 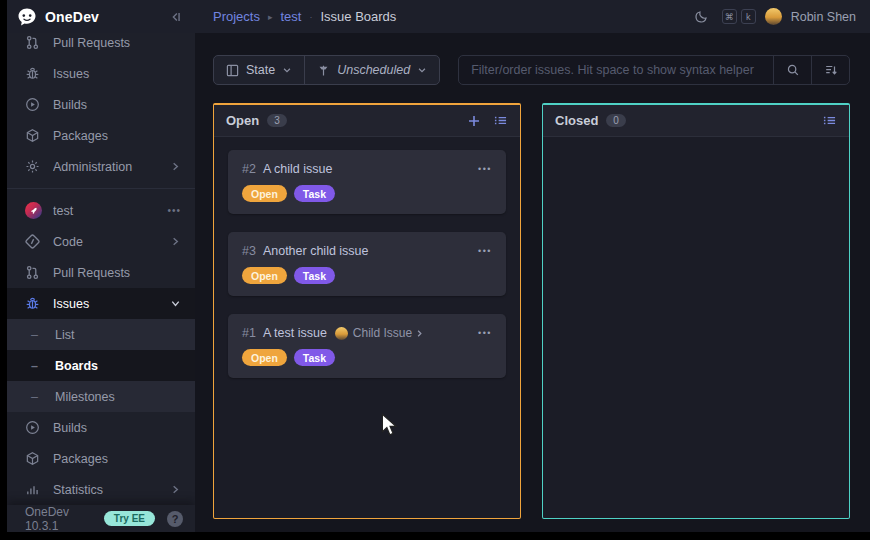 What do you see at coordinates (830, 70) in the screenshot?
I see `order-icon` at bounding box center [830, 70].